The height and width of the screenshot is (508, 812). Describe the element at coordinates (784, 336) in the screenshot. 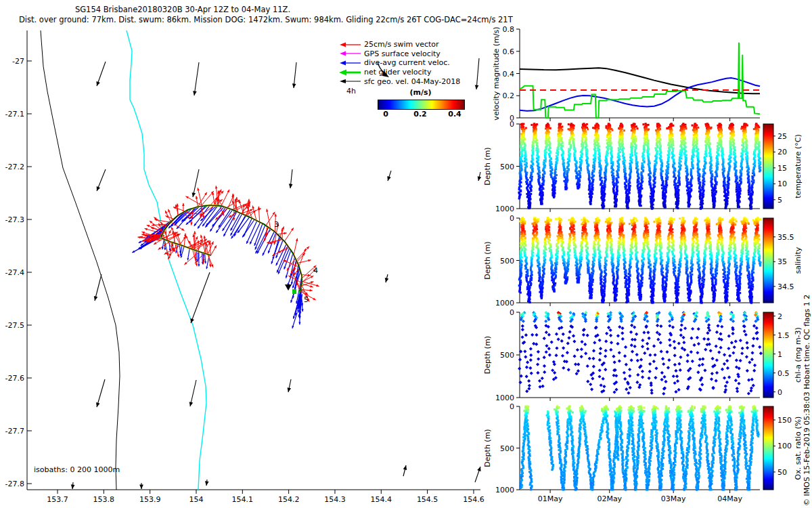

I see `svg-text: 1.5` at that location.